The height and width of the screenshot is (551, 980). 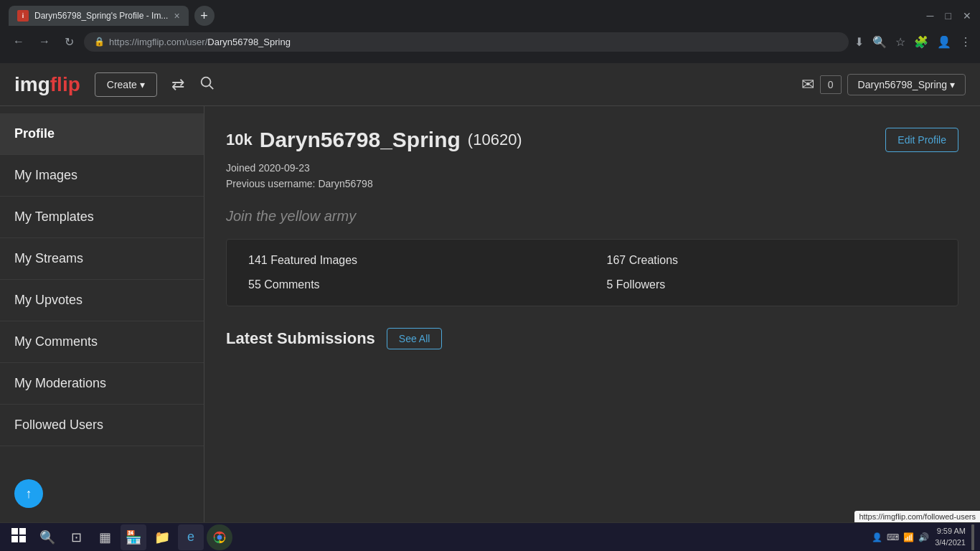 I want to click on taskbar-task-view-icon: ⊡, so click(x=76, y=537).